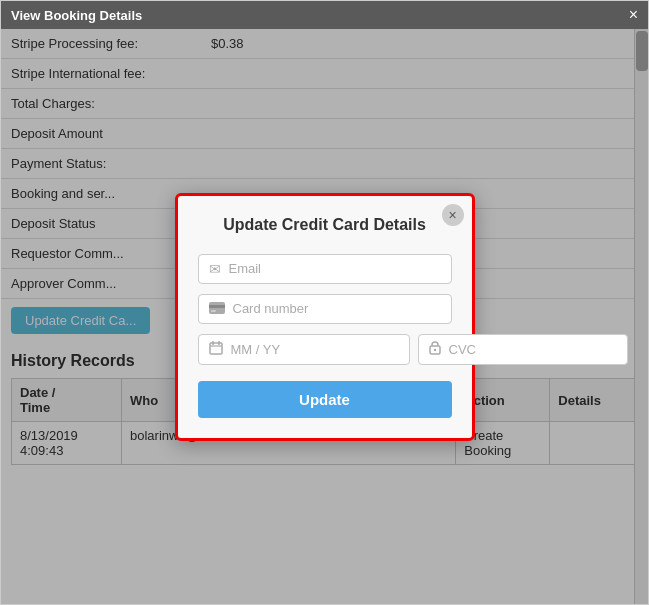 The image size is (649, 605). What do you see at coordinates (324, 15) in the screenshot?
I see `titlebar: View Booking Details ×` at bounding box center [324, 15].